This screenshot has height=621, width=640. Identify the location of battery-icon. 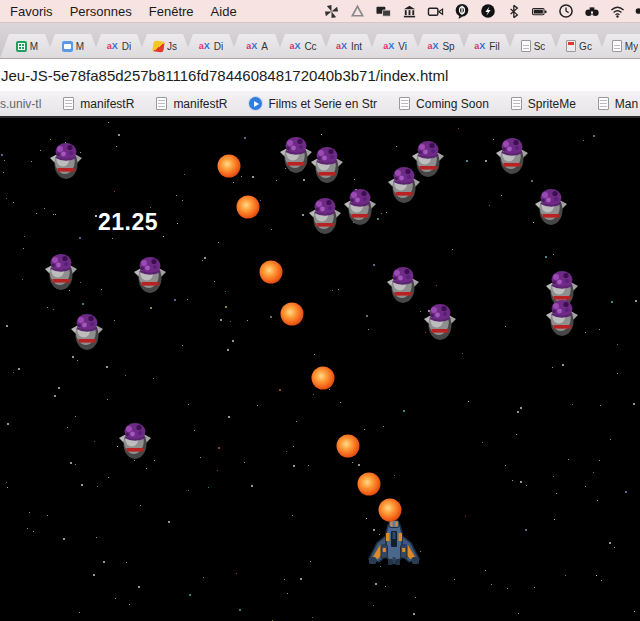
(540, 12).